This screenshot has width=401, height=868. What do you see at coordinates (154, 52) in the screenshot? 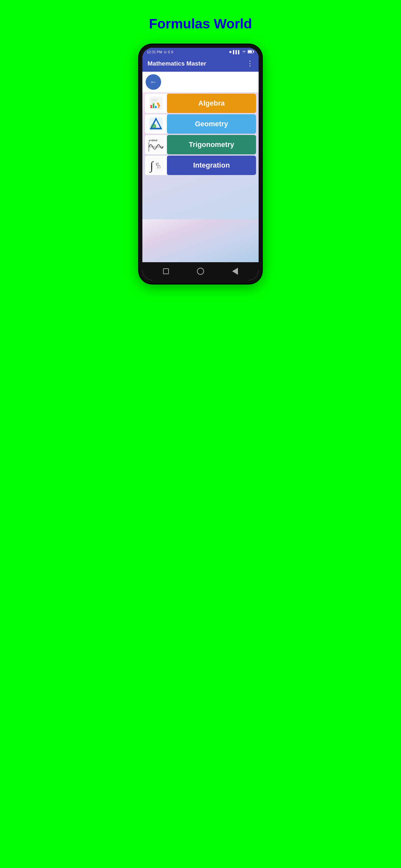
I see `status-time: 12:31 PM` at bounding box center [154, 52].